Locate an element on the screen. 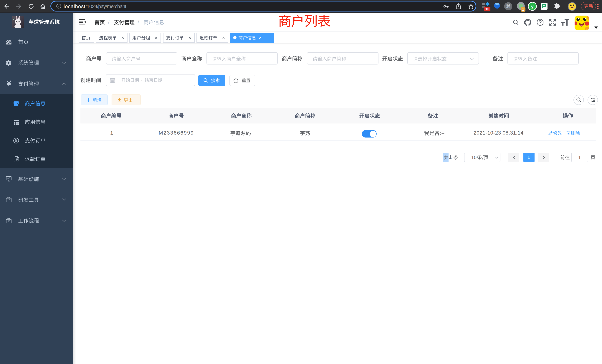  svg-text: y is located at coordinates (532, 6).